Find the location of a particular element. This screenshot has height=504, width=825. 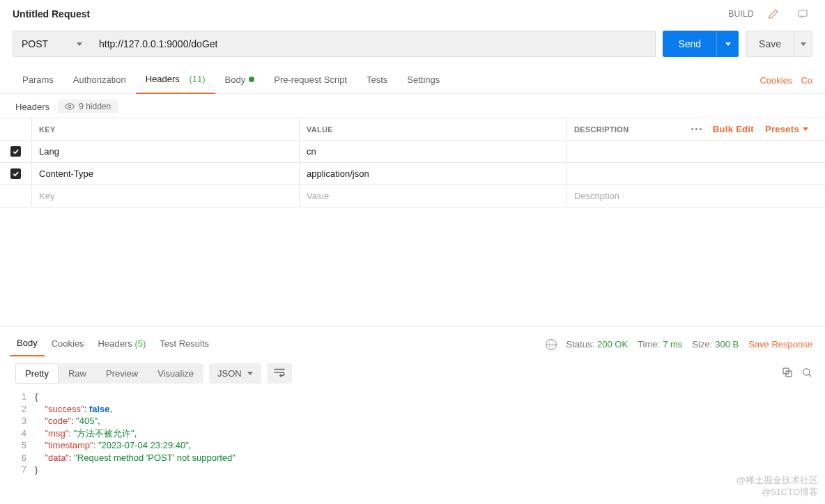

header-key: Content-Type is located at coordinates (166, 174).